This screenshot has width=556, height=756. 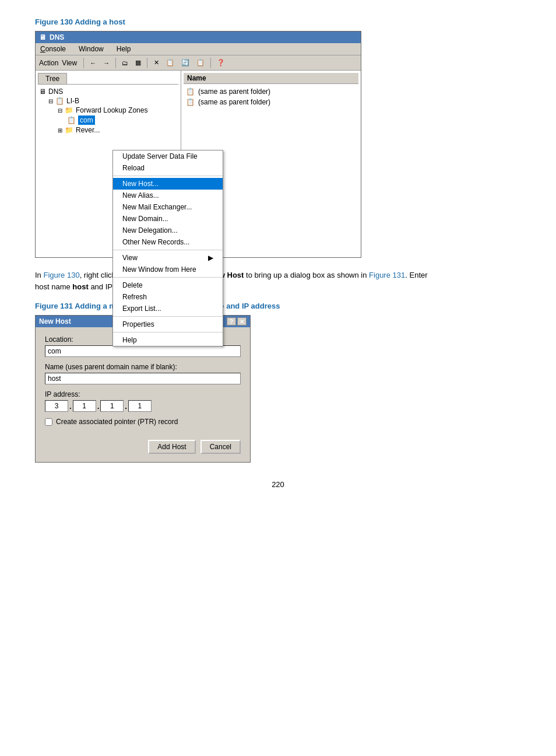 What do you see at coordinates (138, 63) in the screenshot?
I see `toolbar-grid-btn: ▦` at bounding box center [138, 63].